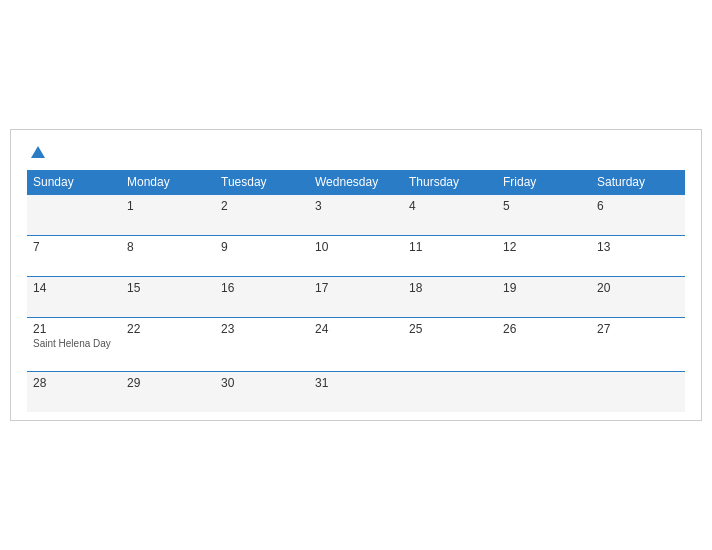 This screenshot has height=550, width=712. Describe the element at coordinates (74, 298) in the screenshot. I see `calendar-cell: 14` at that location.